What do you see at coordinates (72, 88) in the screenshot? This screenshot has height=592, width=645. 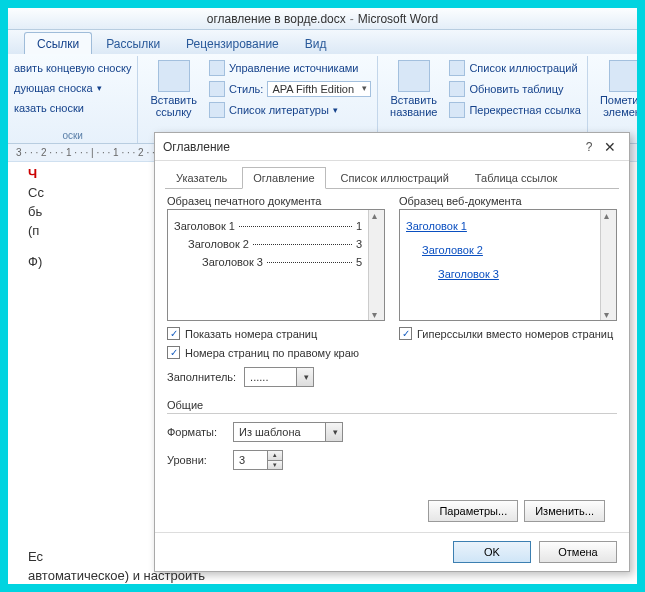 I see `next-footnote-button: дующая сноска▾` at bounding box center [72, 88].